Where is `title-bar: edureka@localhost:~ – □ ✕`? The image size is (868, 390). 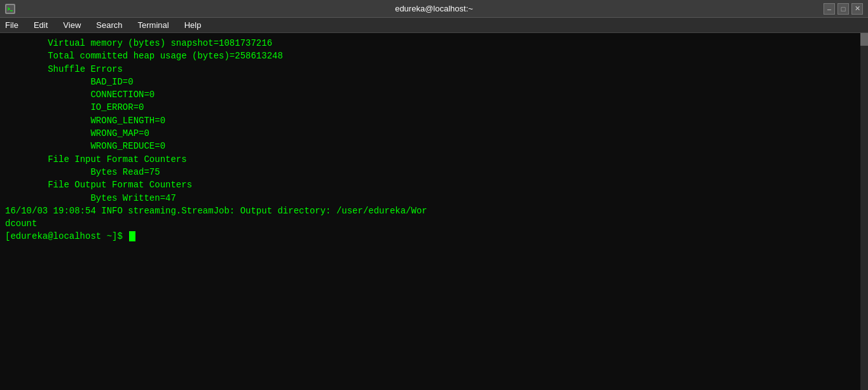 title-bar: edureka@localhost:~ – □ ✕ is located at coordinates (434, 9).